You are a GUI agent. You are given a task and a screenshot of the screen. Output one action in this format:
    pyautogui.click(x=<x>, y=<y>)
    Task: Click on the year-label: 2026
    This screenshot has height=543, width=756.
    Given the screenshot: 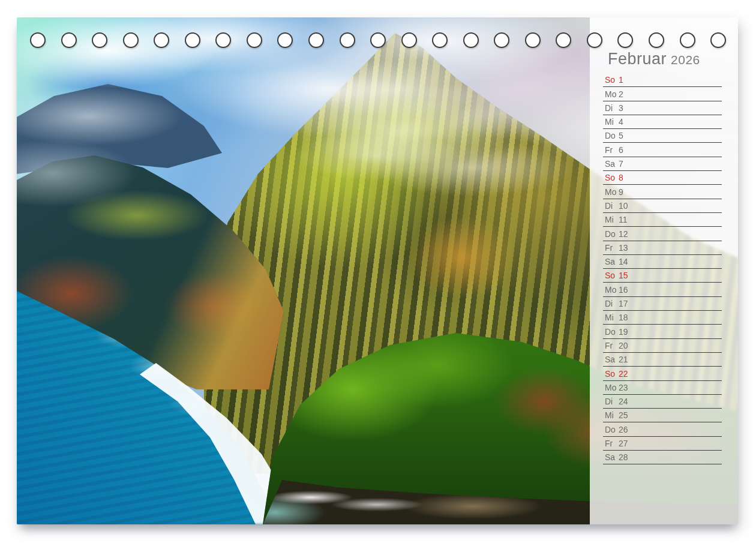 What is the action you would take?
    pyautogui.click(x=685, y=60)
    